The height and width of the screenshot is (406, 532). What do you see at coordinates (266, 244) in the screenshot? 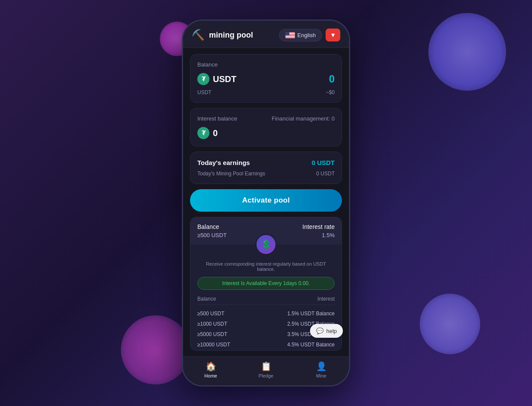
I see `coin-symbol: 💲` at bounding box center [266, 244].